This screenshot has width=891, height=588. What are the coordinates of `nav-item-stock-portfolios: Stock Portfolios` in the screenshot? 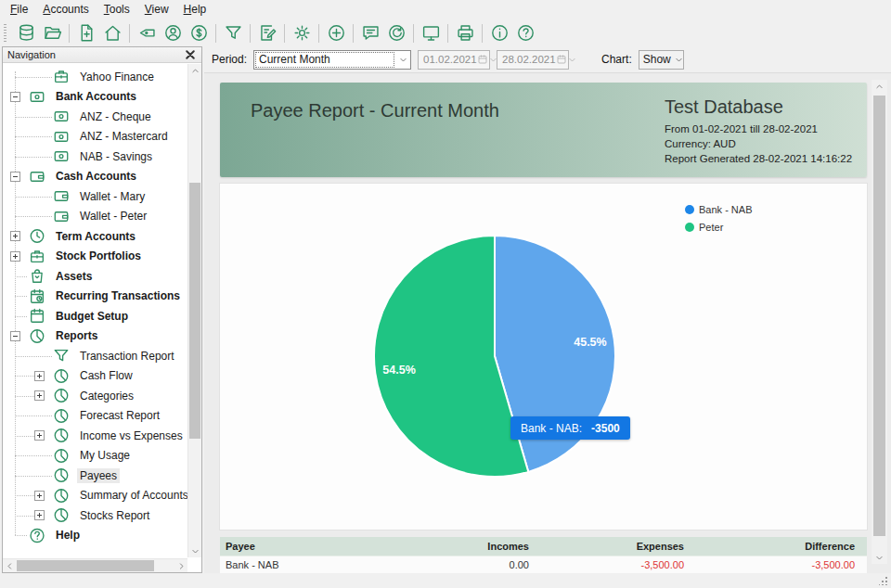 It's located at (95, 257).